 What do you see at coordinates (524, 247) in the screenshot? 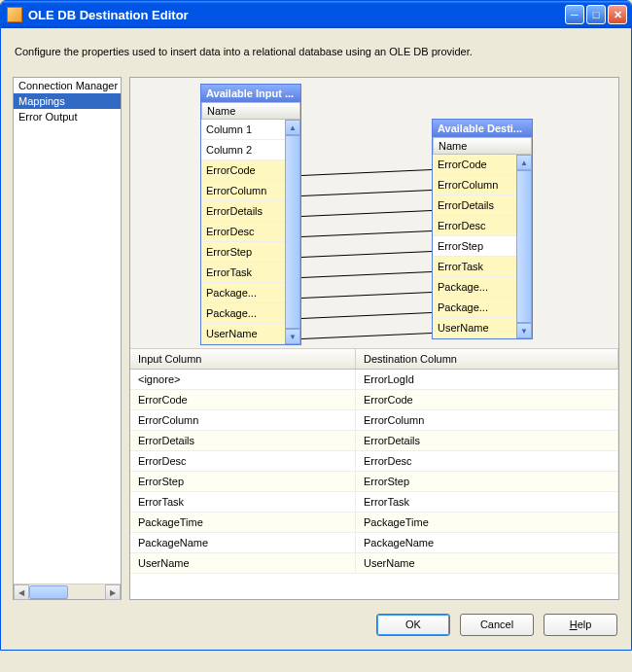
I see `dest-scrollbar: ▲ ▼` at bounding box center [524, 247].